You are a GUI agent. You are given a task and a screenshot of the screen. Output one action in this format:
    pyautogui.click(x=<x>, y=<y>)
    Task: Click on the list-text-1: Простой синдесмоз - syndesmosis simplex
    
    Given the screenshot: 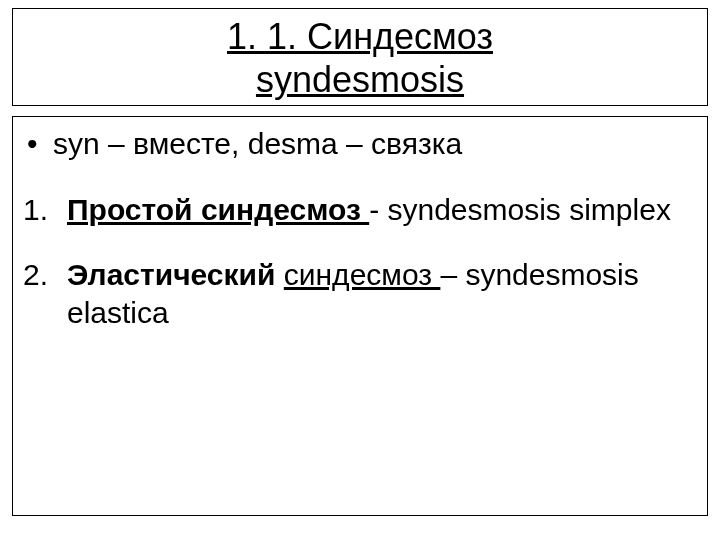 What is the action you would take?
    pyautogui.click(x=369, y=210)
    